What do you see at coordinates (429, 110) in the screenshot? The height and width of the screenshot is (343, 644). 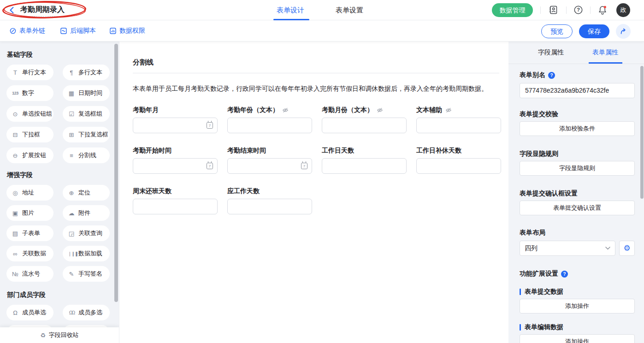 I see `field-label: 文本辅助` at bounding box center [429, 110].